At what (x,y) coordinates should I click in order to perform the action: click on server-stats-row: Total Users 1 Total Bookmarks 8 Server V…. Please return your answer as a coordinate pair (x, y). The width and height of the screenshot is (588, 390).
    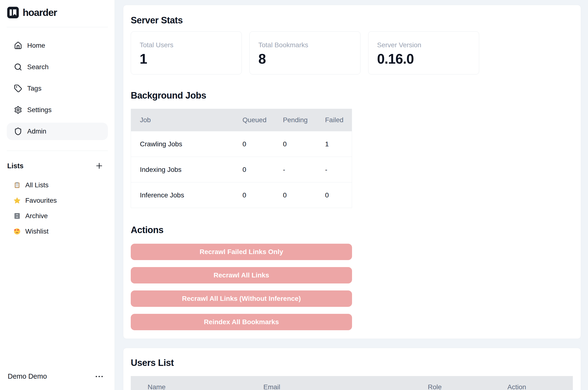
    Looking at the image, I should click on (352, 53).